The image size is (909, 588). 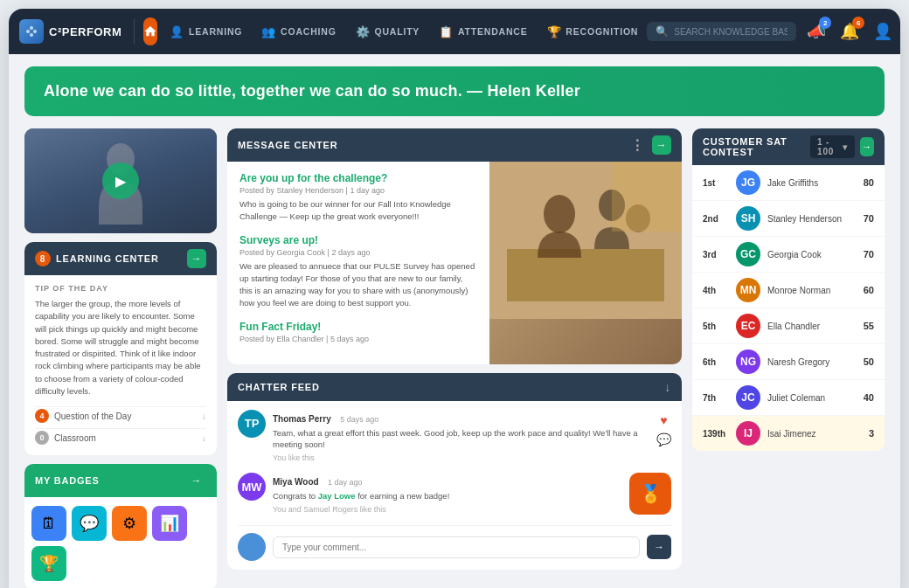 I want to click on tip-item-classroom: 0 Classroom ↓, so click(x=121, y=437).